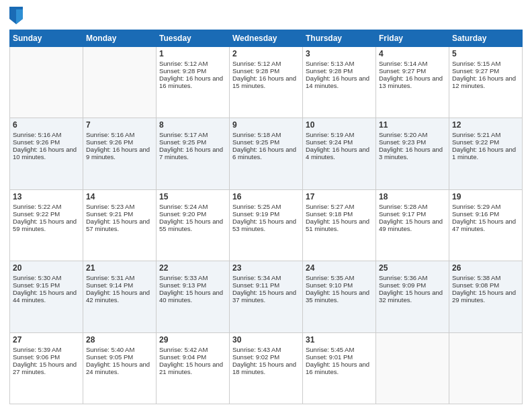 The height and width of the screenshot is (411, 532). What do you see at coordinates (266, 225) in the screenshot?
I see `day-info: Daylight: 15 hours and 53 minutes.` at bounding box center [266, 225].